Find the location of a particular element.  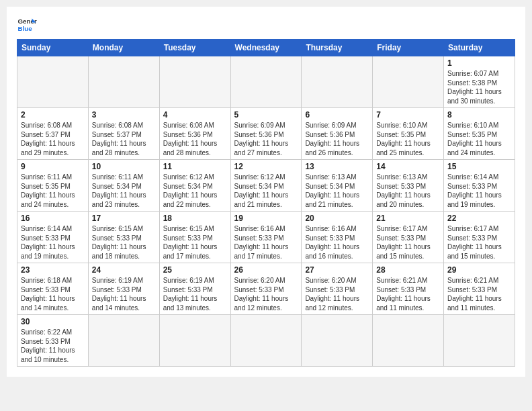

calendar-row: 9Sunrise: 6:11 AMSunset: 5:35 PMDaylight… is located at coordinates (266, 185).